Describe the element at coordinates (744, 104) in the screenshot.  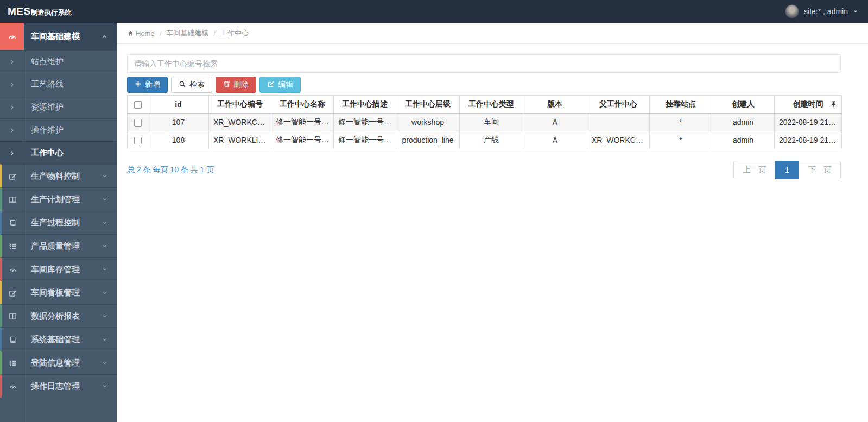
I see `header-creator: 创建人` at that location.